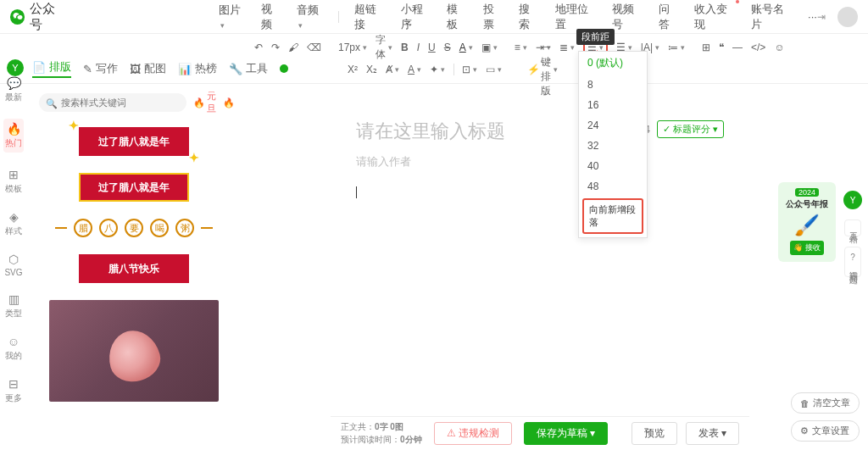 This screenshot has width=868, height=450. I want to click on author-placeholder: 请输入作者, so click(540, 162).